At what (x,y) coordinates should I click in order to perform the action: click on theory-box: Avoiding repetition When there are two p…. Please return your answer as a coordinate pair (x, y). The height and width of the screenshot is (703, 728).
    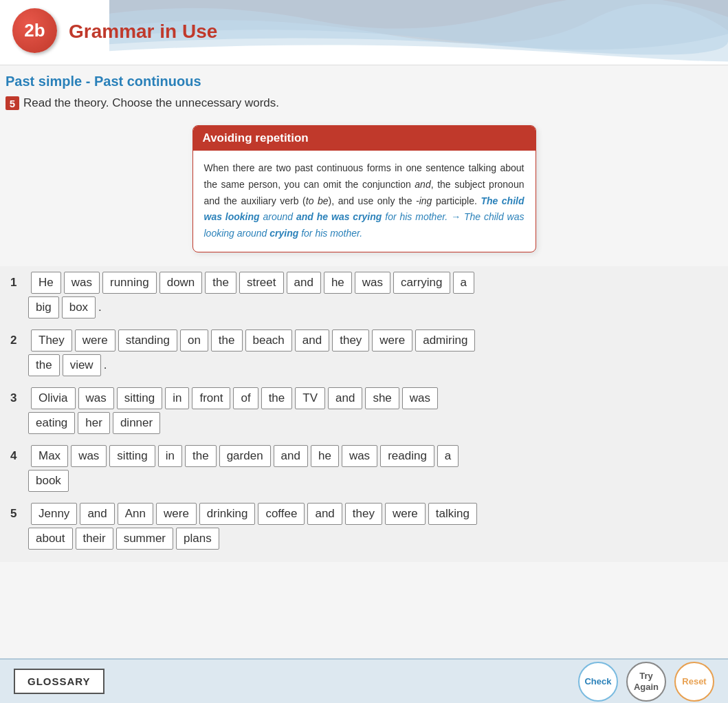
    Looking at the image, I should click on (364, 188).